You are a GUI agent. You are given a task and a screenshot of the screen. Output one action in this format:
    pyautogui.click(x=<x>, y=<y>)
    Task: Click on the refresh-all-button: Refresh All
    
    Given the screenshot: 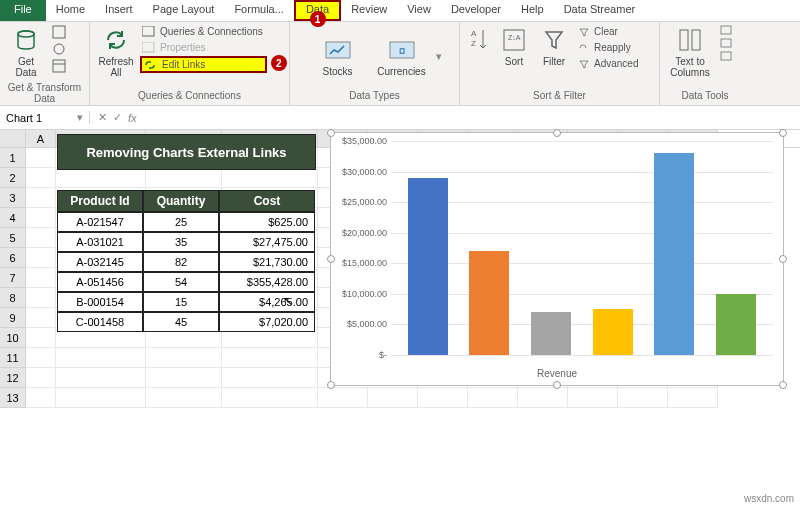 What is the action you would take?
    pyautogui.click(x=116, y=52)
    